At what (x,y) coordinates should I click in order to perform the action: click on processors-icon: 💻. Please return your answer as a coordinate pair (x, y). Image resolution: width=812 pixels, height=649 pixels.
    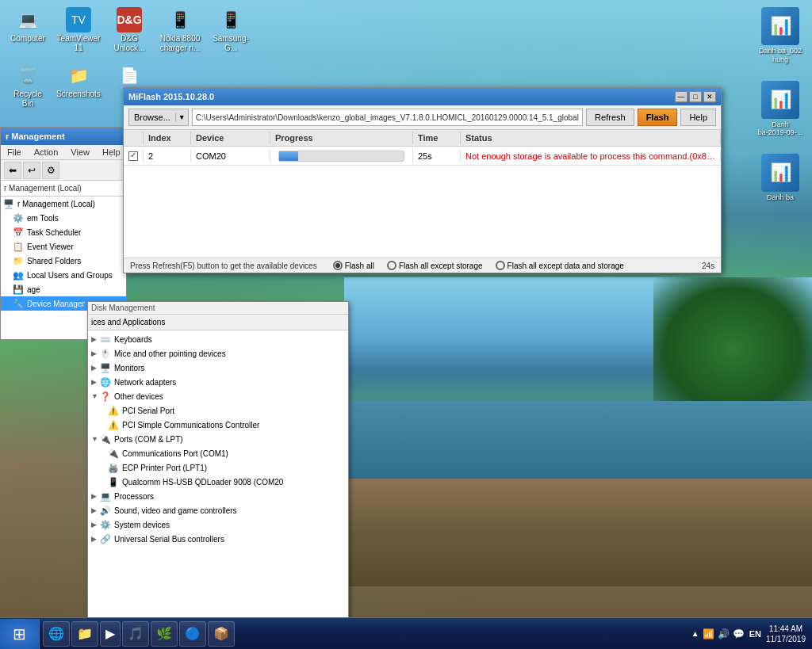
    Looking at the image, I should click on (105, 496).